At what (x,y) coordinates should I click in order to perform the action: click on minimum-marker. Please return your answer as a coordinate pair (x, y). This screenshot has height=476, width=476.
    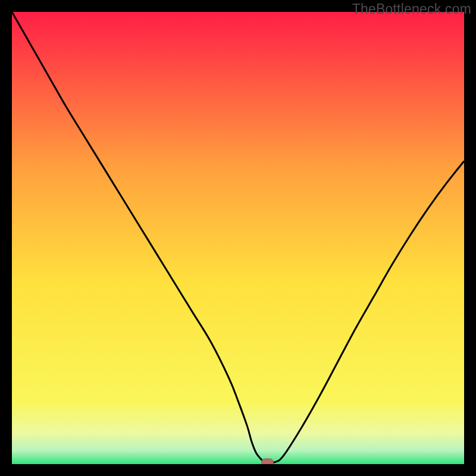
    Looking at the image, I should click on (267, 462).